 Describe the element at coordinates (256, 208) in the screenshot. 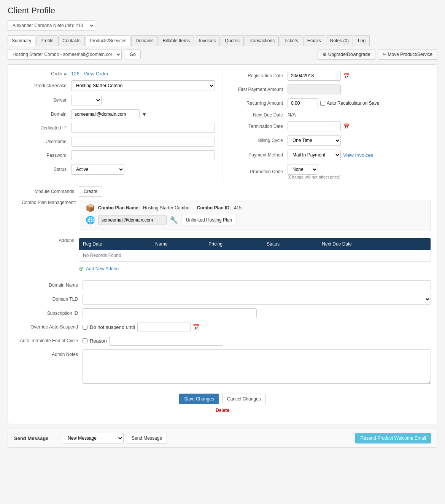

I see `combo-plan-header: 📦 Combo Plan Name: Hosting Starter Combo…` at that location.